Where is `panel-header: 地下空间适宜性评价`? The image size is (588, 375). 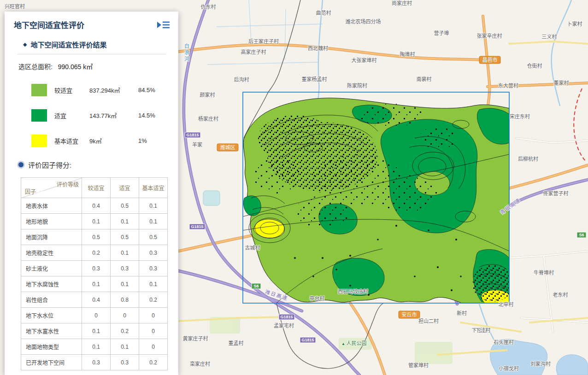
panel-header: 地下空间适宜性评价 is located at coordinates (91, 23).